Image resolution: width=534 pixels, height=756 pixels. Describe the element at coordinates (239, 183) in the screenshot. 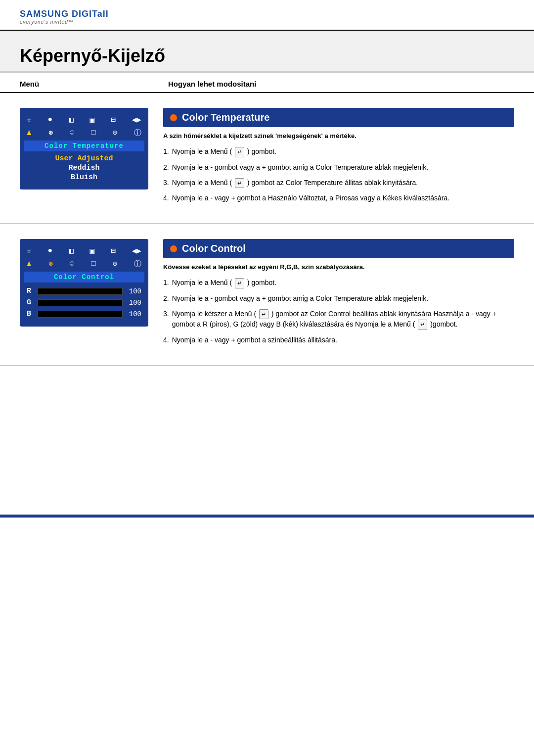

I see `enter-icon-2: ↵` at that location.